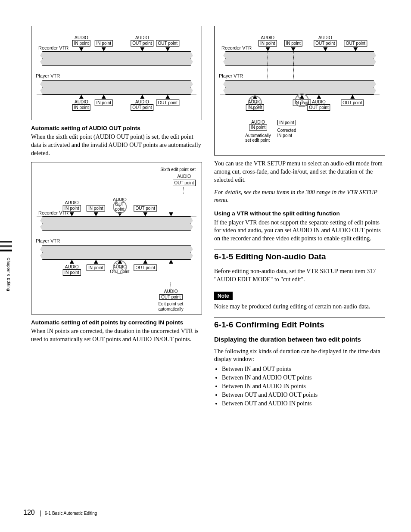 Image resolution: width=411 pixels, height=532 pixels. I want to click on section-616: 6-1-6 Confirming Edit Points, so click(300, 325).